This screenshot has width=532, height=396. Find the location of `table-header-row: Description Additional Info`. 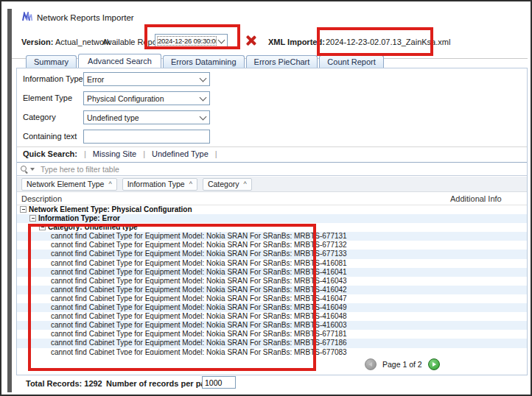

table-header-row: Description Additional Info is located at coordinates (272, 199).